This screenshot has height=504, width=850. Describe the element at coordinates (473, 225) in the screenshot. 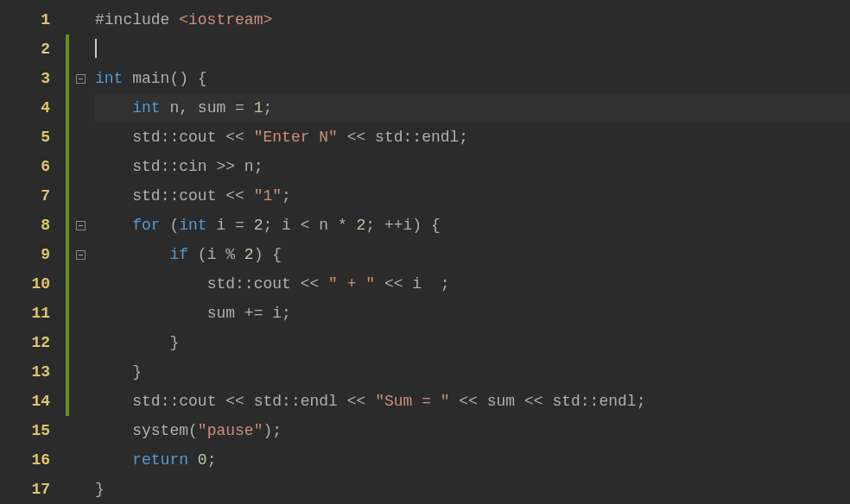

I see `code-line: for (int i = 2; i < n * 2; ++i) {` at that location.